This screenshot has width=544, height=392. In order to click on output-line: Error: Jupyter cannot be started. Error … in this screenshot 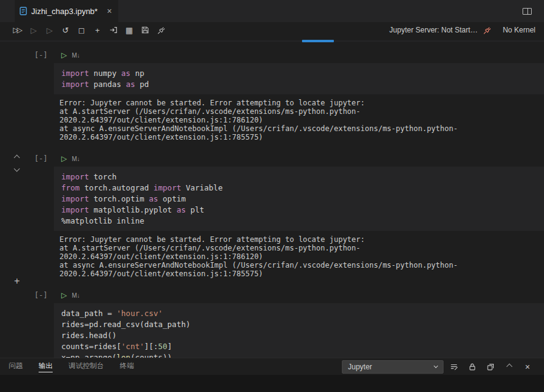, I will do `click(301, 103)`.